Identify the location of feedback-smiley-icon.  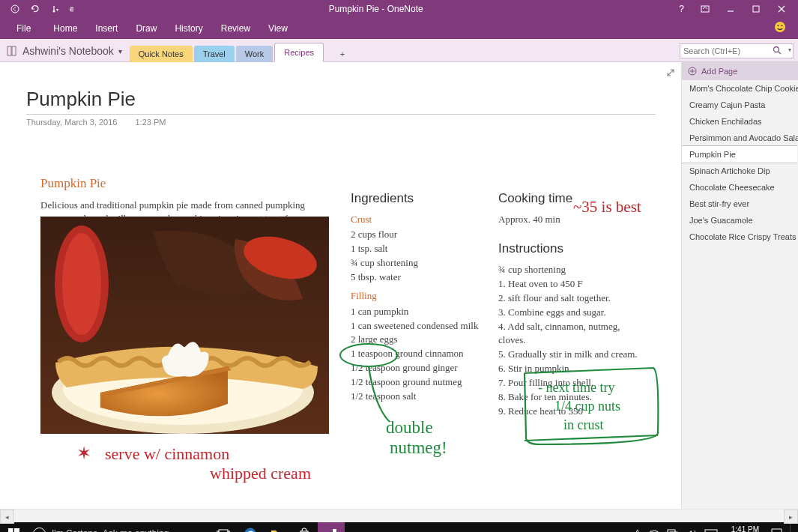
(780, 27).